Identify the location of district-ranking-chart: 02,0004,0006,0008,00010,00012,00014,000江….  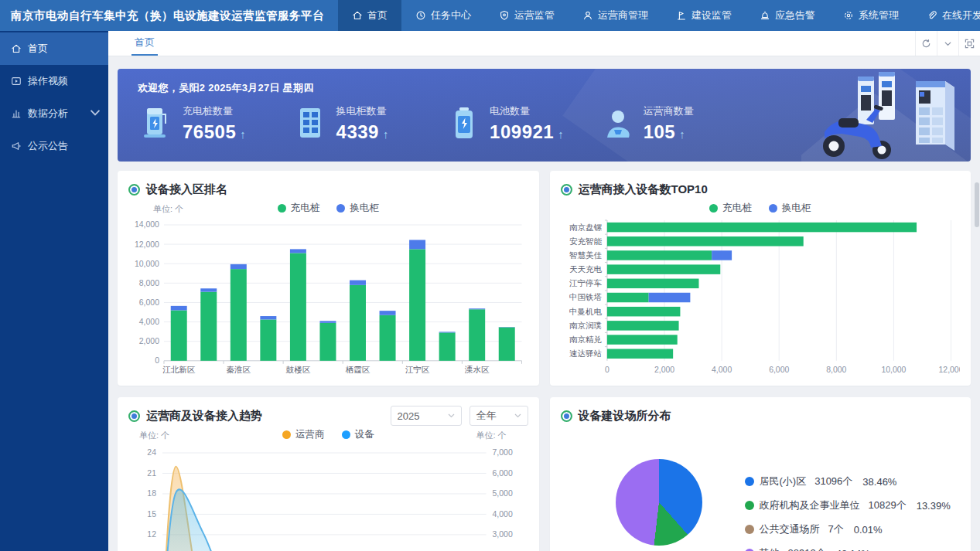
(328, 298).